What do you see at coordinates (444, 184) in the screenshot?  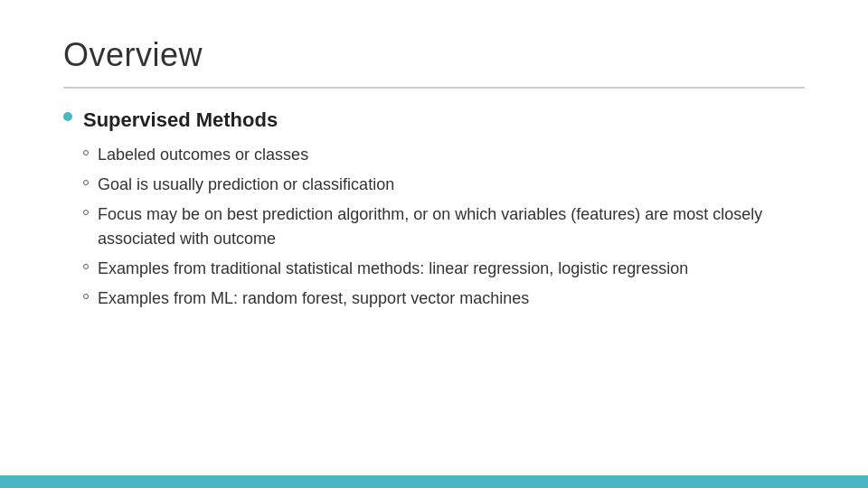 I see `sub-bullet-1: Goal is usually prediction or classifica…` at bounding box center [444, 184].